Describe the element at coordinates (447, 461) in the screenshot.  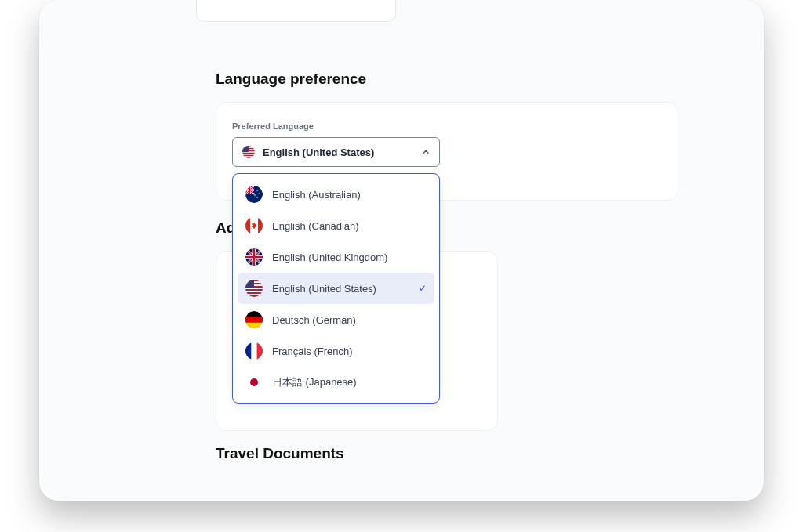
I see `travel-documents-section: Travel Documents` at that location.